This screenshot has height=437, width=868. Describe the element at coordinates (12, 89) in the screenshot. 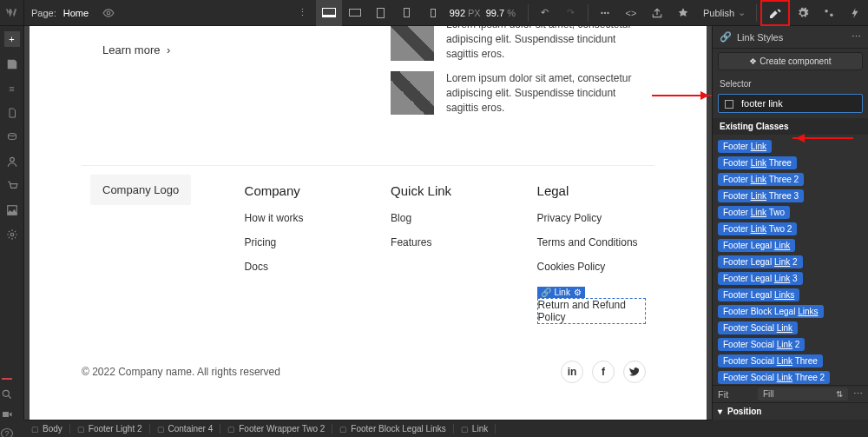

I see `navigator-icon: ≡` at that location.